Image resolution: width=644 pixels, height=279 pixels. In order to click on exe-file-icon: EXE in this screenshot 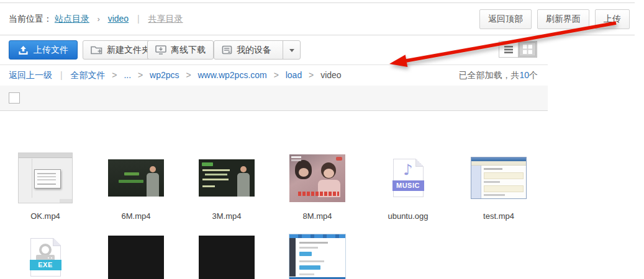, I will do `click(46, 257)`.